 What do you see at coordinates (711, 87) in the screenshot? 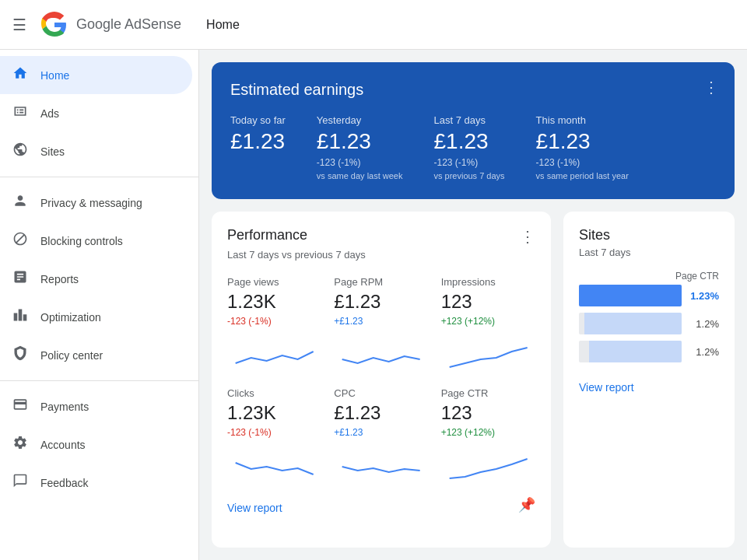
I see `earnings-more-button: ⋮` at bounding box center [711, 87].